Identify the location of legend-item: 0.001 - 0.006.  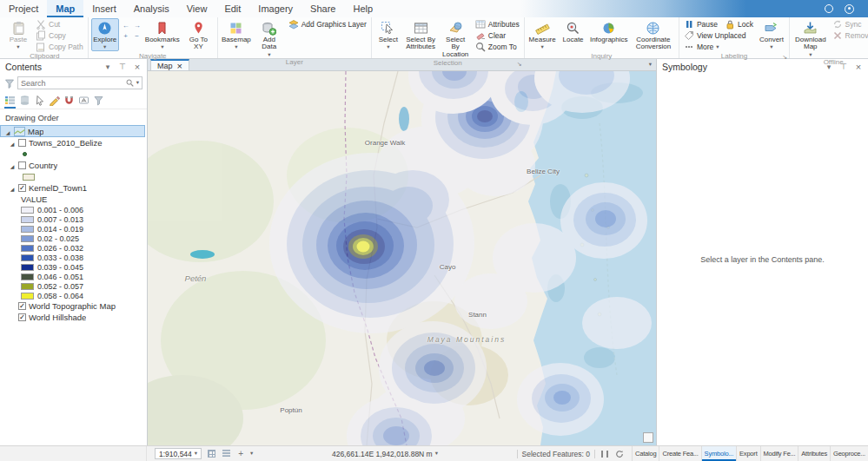
(73, 210).